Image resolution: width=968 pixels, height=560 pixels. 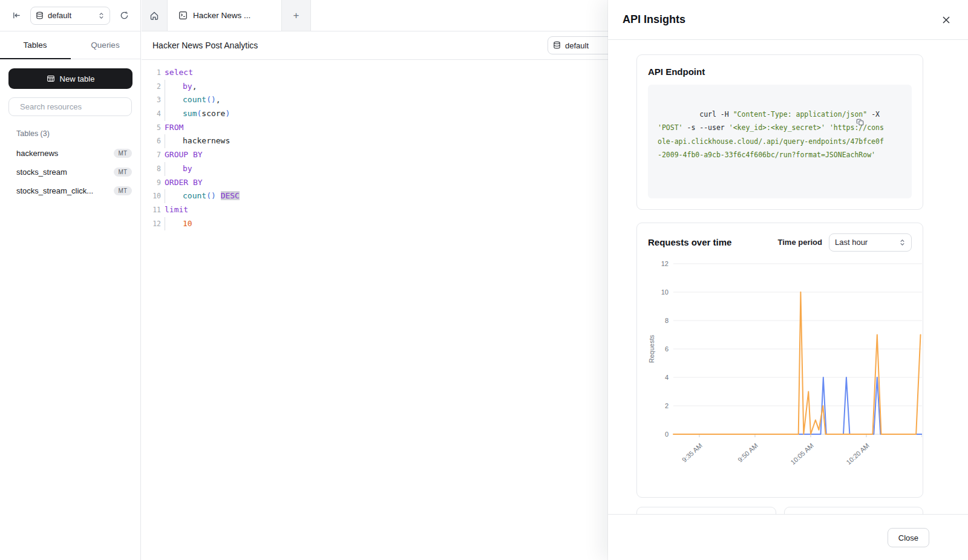 I want to click on copy-icon, so click(x=860, y=122).